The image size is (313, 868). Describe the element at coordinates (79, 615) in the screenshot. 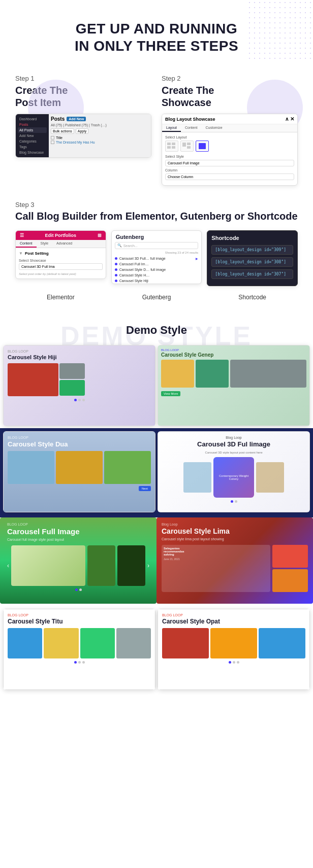

I see `card-titu-tag: BLOG LOOP` at that location.